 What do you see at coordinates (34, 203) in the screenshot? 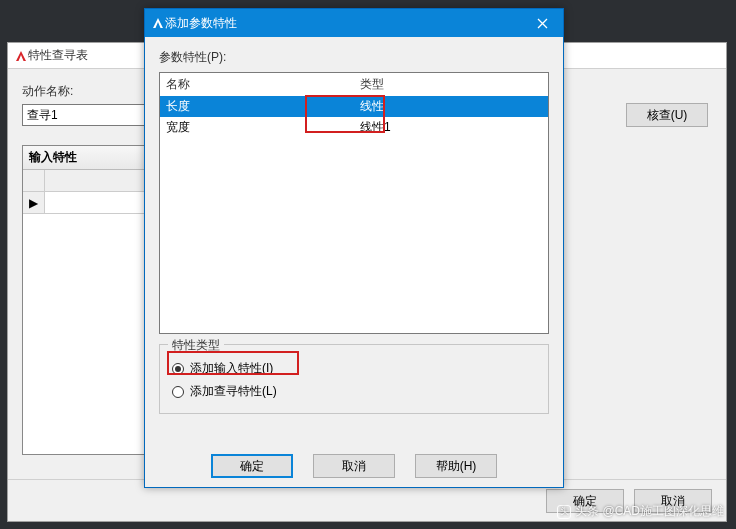
I see `row-marker-icon: ▶` at bounding box center [34, 203].